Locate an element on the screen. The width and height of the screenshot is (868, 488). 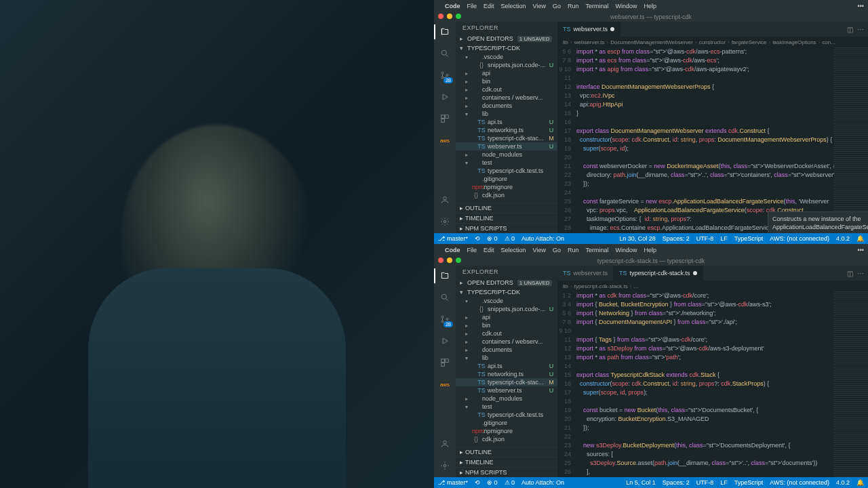
auto-attach: Auto Attach: On is located at coordinates (542, 239).